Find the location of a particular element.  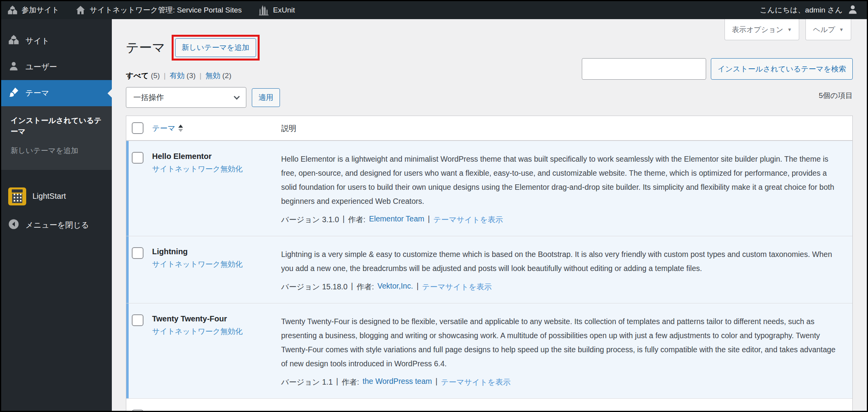

red-annotation-box: 新しいテーマを追加 is located at coordinates (216, 48).